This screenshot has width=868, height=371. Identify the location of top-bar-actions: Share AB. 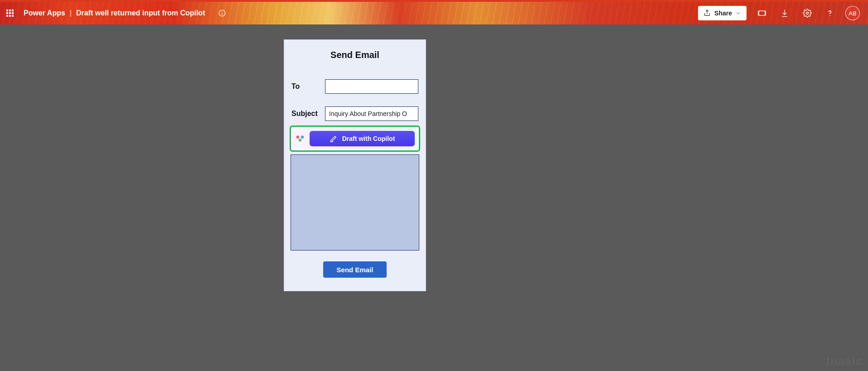
(783, 13).